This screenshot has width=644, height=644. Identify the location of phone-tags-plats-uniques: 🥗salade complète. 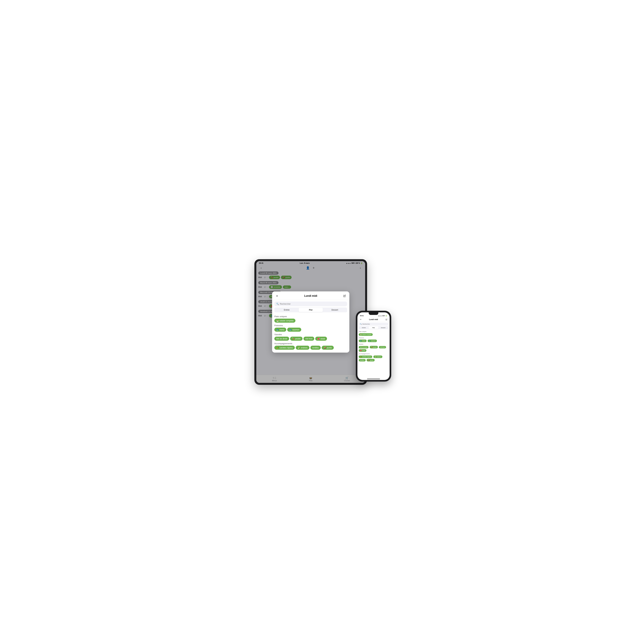
(373, 335).